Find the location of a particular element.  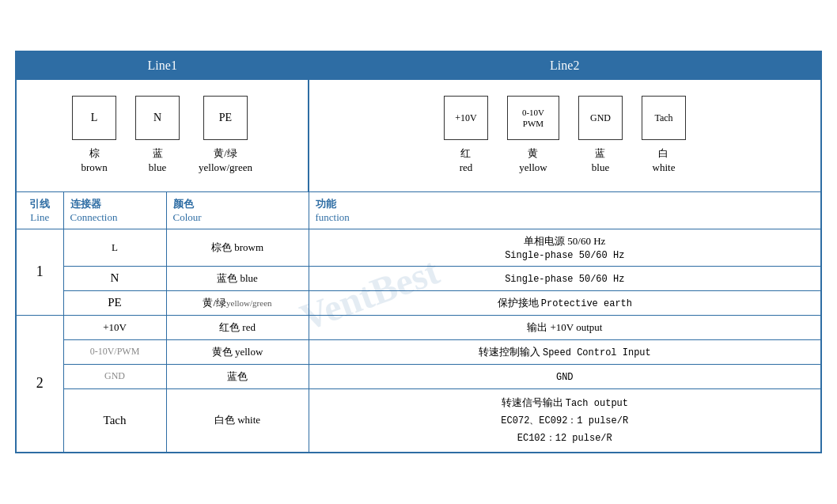

connector-gnd-box: GND is located at coordinates (600, 118).